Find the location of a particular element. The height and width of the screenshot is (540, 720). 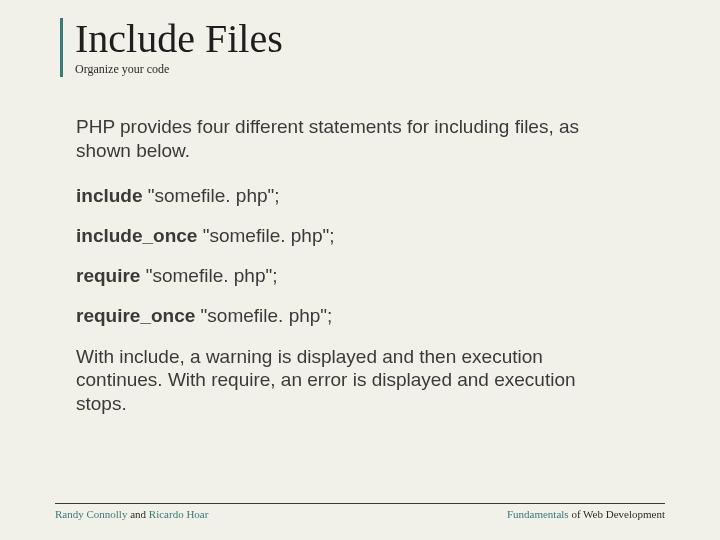

footer-row: Randy Connolly and Ricardo Hoar Fundamen… is located at coordinates (360, 514).